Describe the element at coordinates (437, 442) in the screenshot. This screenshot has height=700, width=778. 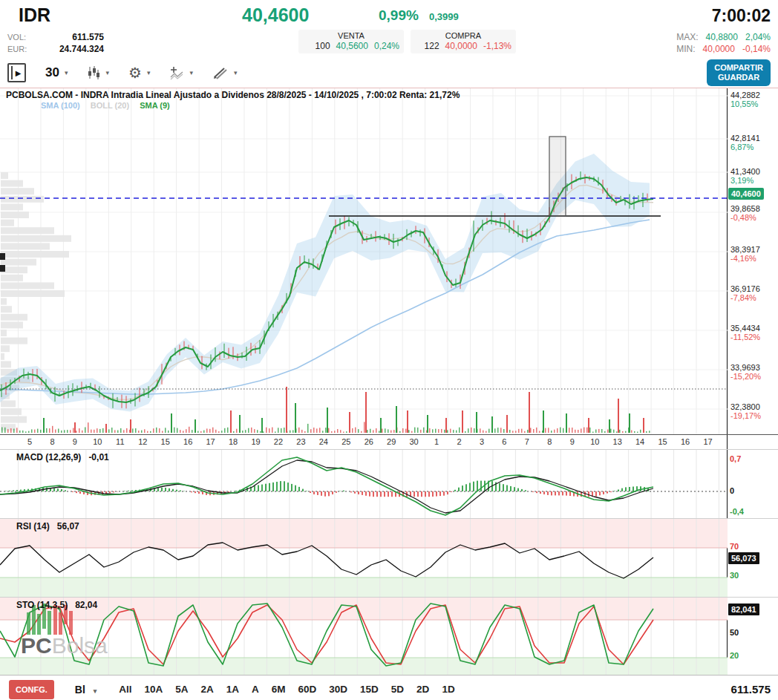
I see `x-axis-label: 1` at that location.